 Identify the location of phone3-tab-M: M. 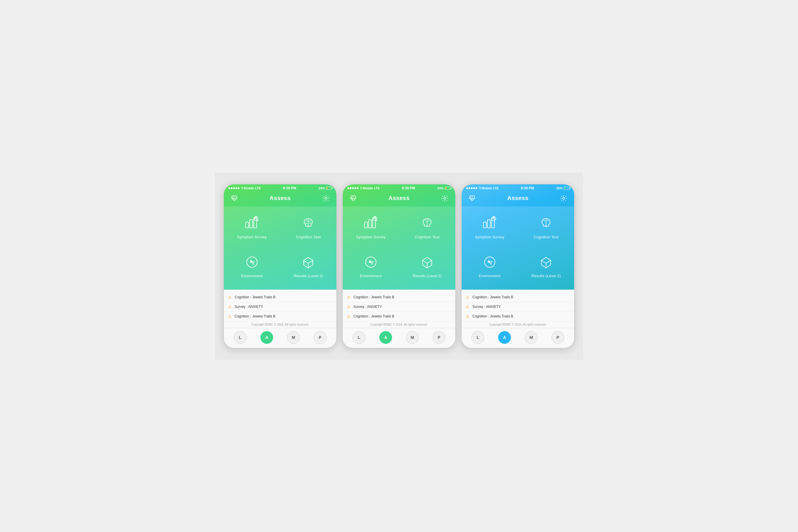
(531, 337).